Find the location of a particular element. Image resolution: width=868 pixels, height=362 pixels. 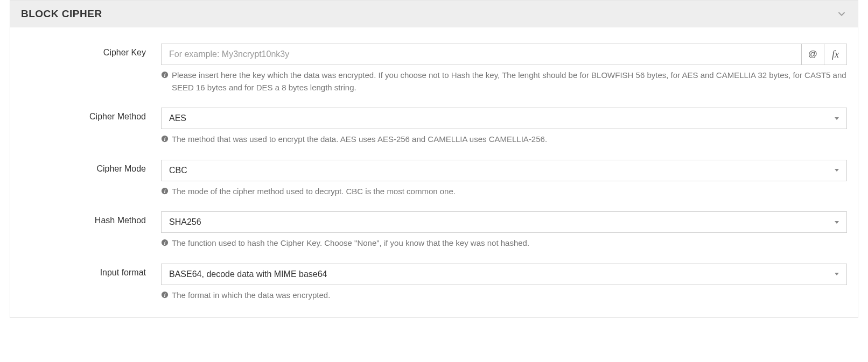

at-sign-icon: @ is located at coordinates (813, 54).